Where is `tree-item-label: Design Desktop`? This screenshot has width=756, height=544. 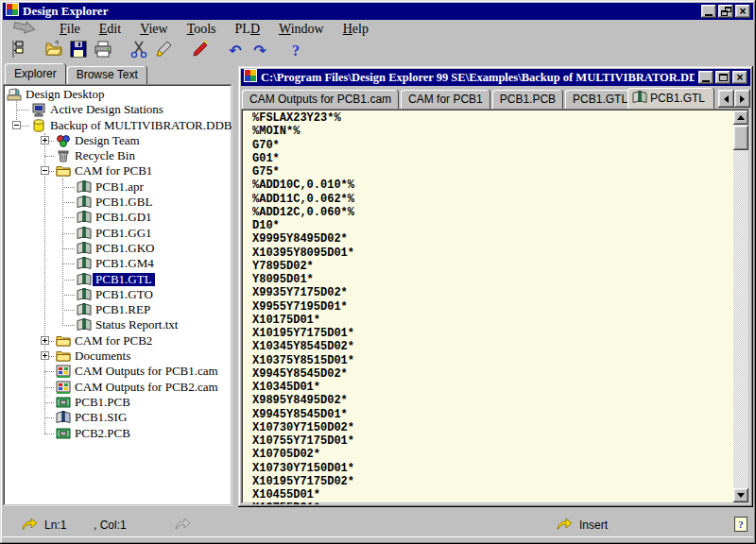 tree-item-label: Design Desktop is located at coordinates (64, 94).